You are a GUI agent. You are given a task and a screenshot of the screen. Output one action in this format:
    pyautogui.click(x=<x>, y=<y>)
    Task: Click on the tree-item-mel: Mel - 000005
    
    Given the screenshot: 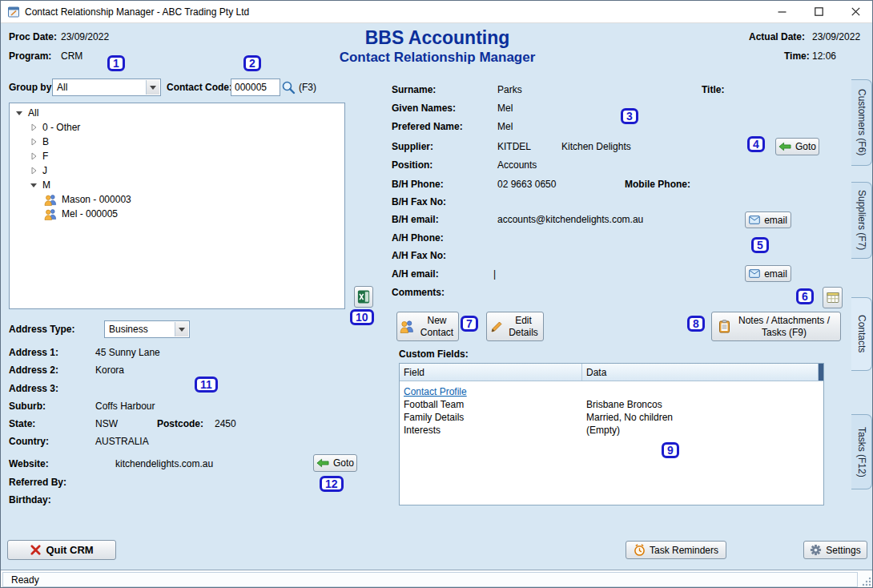 What is the action you would take?
    pyautogui.click(x=177, y=214)
    